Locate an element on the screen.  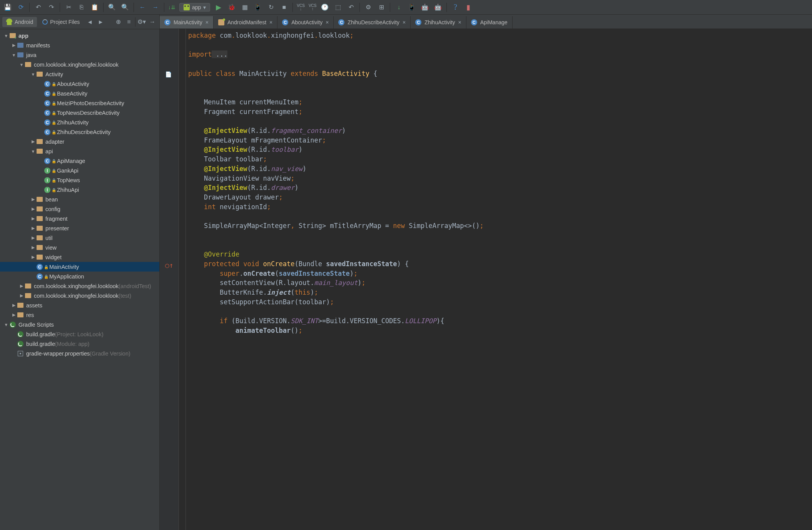
tree-activity-item: C🔒BaseActivity is located at coordinates (80, 93).